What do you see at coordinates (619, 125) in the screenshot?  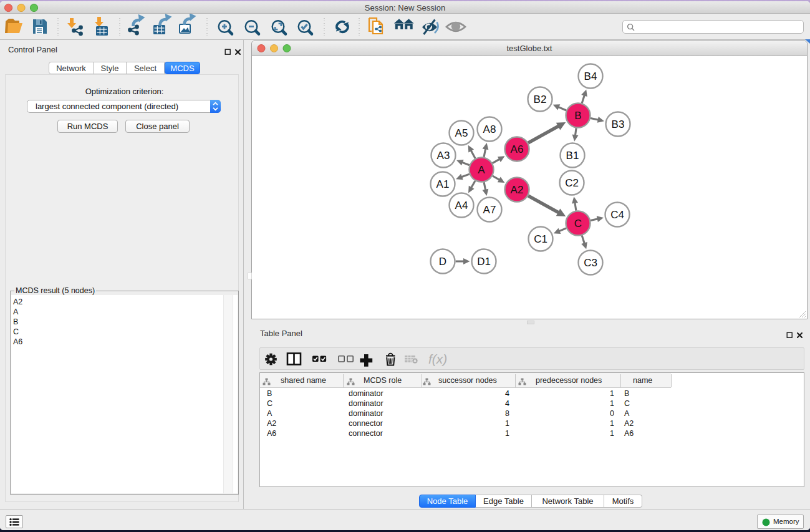 I see `svg-text: B3` at bounding box center [619, 125].